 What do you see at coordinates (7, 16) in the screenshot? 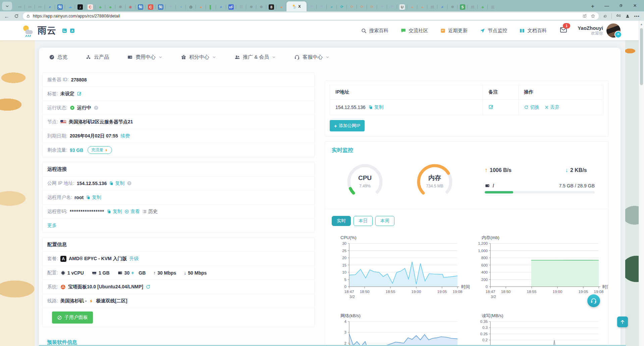
I see `back-button: ←` at bounding box center [7, 16].